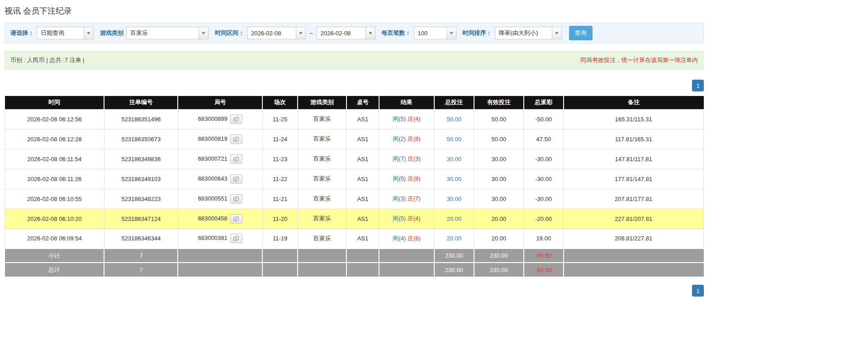 The image size is (868, 359). What do you see at coordinates (280, 102) in the screenshot?
I see `header-session: 场次` at bounding box center [280, 102].